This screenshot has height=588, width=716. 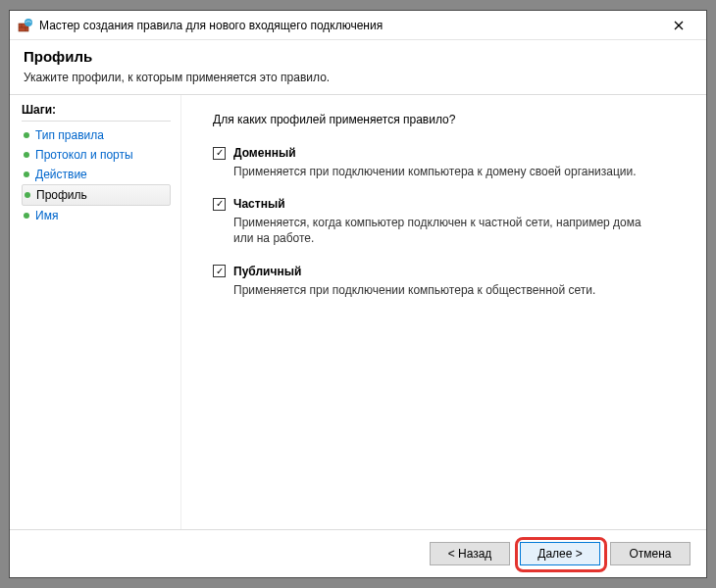 I want to click on cancel-button: Отмена, so click(x=650, y=554).